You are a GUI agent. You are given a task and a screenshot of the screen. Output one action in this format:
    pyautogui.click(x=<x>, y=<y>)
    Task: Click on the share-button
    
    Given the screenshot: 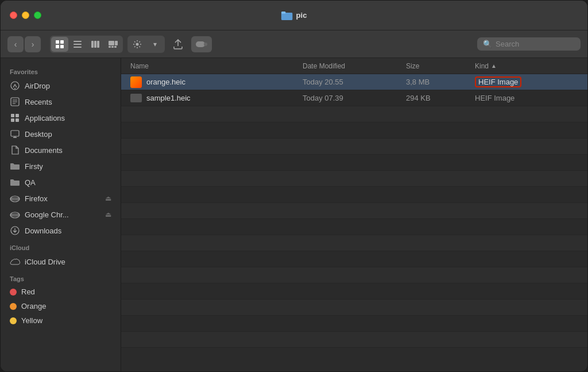 What is the action you would take?
    pyautogui.click(x=178, y=44)
    